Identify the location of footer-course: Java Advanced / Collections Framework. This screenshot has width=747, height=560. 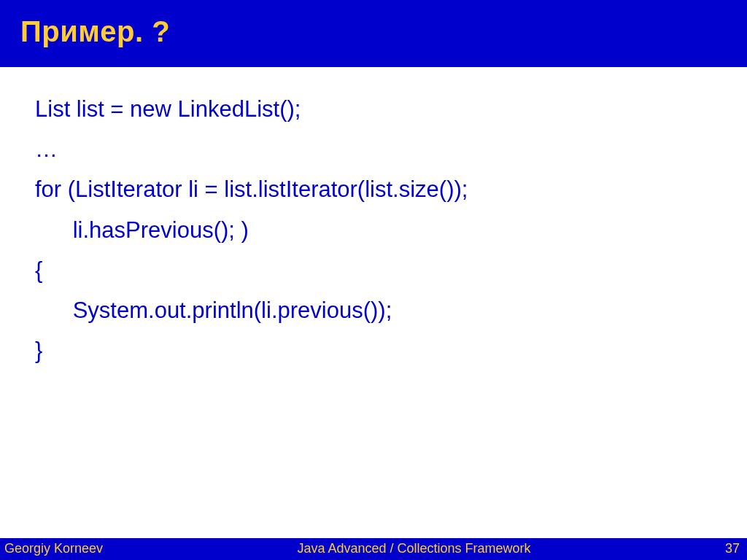
(414, 548).